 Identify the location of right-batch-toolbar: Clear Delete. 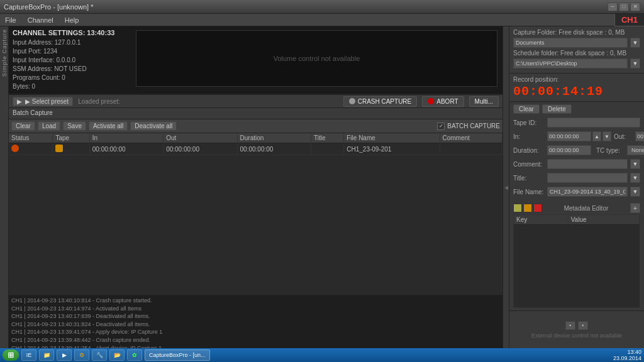
(577, 109).